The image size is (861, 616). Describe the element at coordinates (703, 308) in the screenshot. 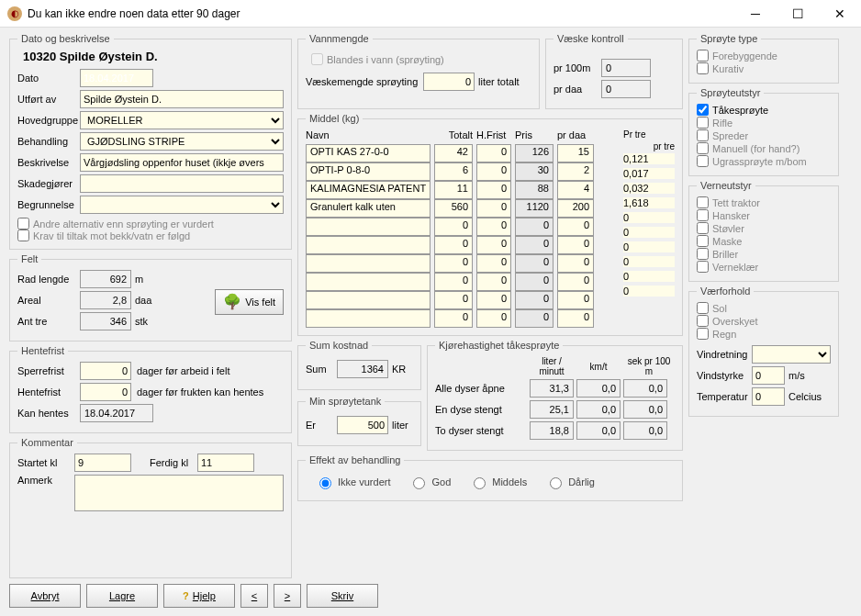

I see `sol-checkbox` at that location.